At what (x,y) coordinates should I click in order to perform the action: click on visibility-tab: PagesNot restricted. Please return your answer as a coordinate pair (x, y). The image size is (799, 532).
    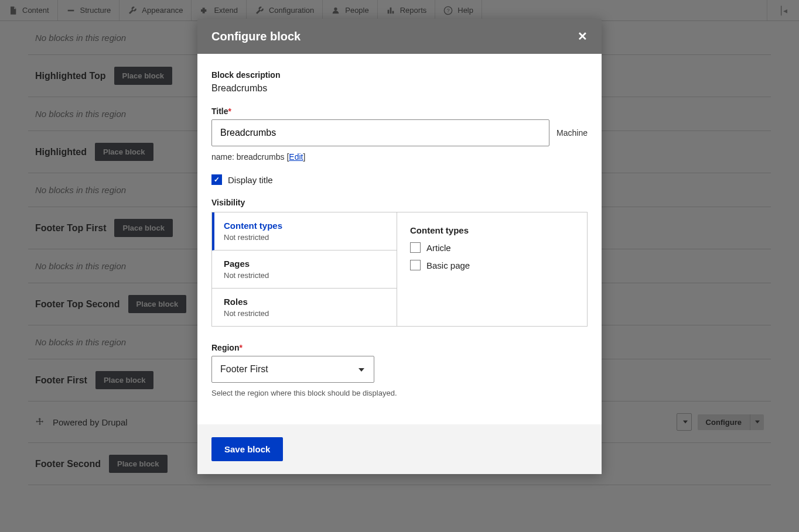
    Looking at the image, I should click on (305, 269).